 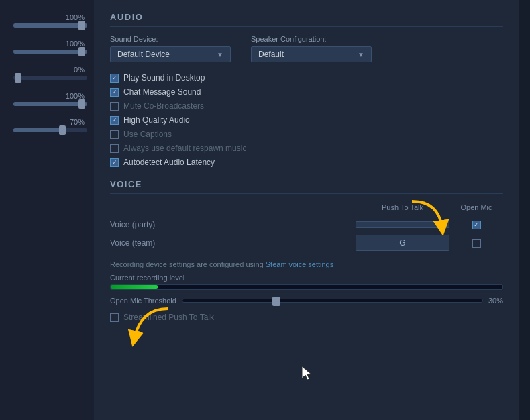 I want to click on voice-label-party: Voice (party), so click(x=233, y=225).